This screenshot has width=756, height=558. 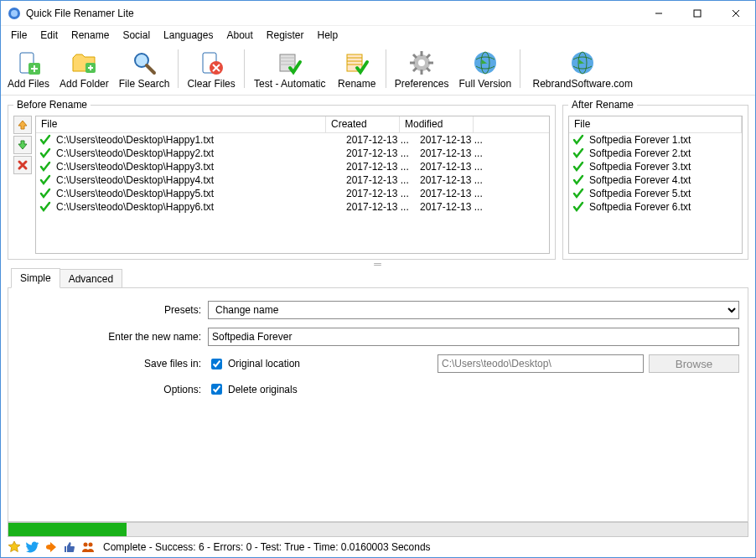 I want to click on delete-originals-checkbox: Delete originals, so click(x=253, y=389).